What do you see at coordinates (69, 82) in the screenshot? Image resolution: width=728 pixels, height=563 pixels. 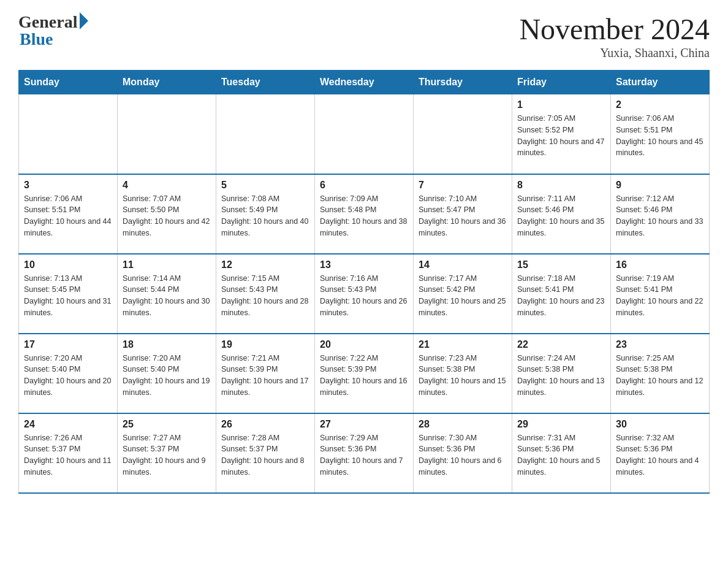 I see `day-of-week-header: Sunday` at bounding box center [69, 82].